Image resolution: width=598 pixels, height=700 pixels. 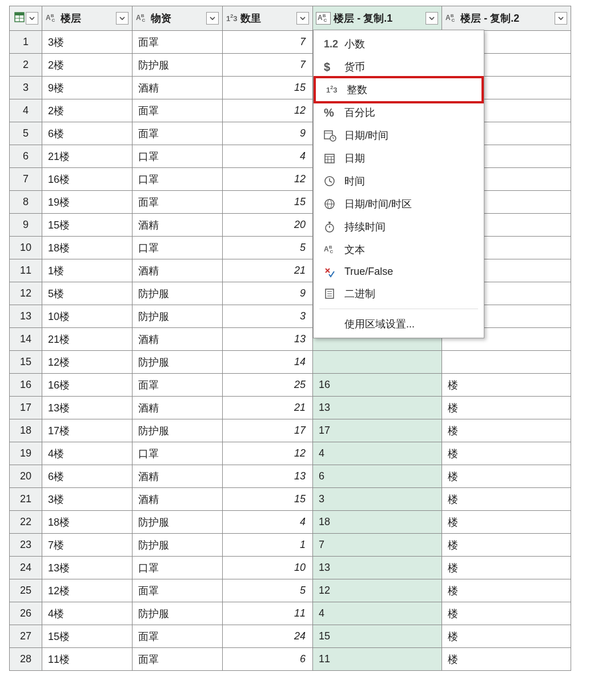 I want to click on cell-floor: 1楼, so click(x=87, y=271).